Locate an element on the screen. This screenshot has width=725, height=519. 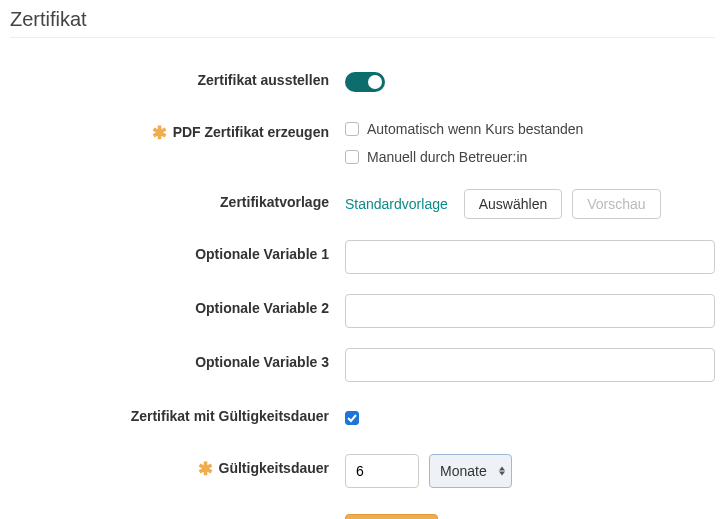
template-link: Standardvorlage is located at coordinates (396, 204).